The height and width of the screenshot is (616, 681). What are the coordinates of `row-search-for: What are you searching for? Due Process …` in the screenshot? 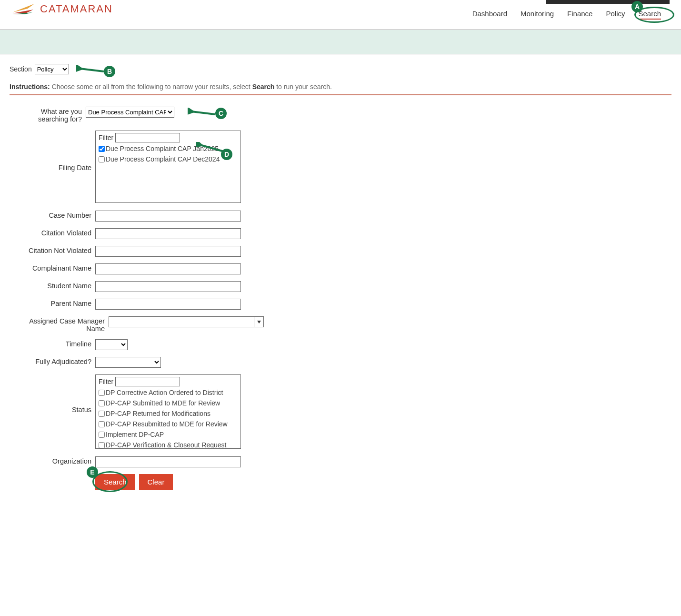 It's located at (340, 115).